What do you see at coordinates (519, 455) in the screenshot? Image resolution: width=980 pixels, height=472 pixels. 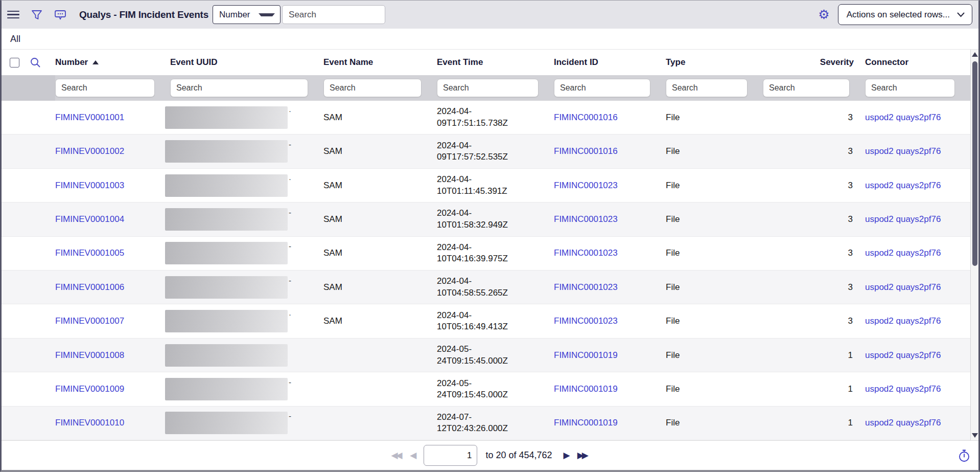 I see `row-range-label: to 20 of 454,762` at bounding box center [519, 455].